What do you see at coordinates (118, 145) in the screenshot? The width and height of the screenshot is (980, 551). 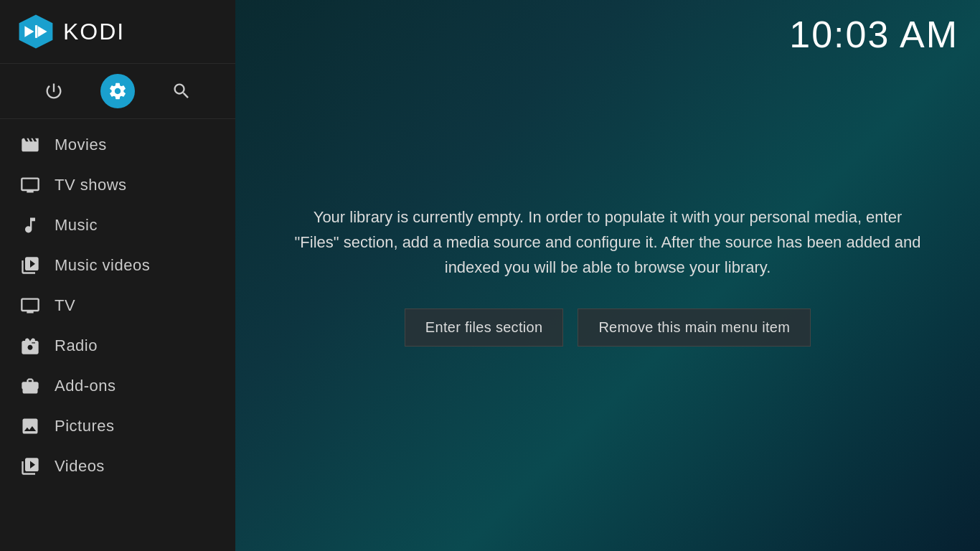 I see `nav-item-movies: Movies` at bounding box center [118, 145].